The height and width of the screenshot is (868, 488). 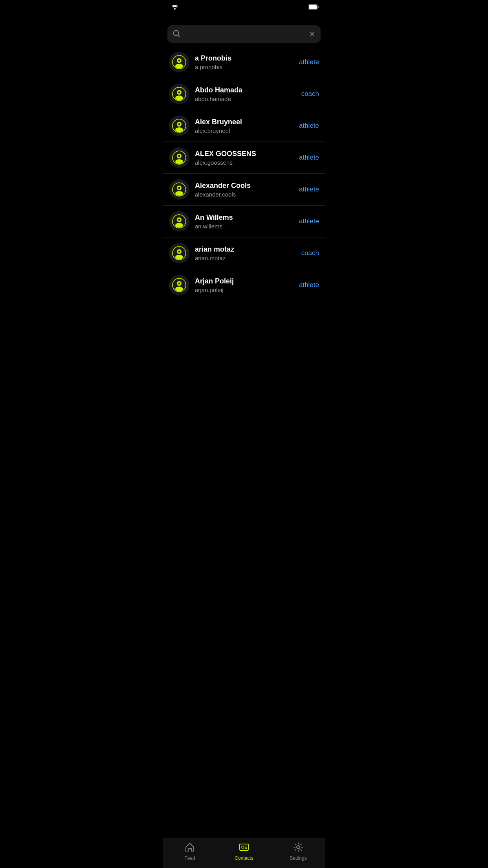 What do you see at coordinates (244, 34) in the screenshot?
I see `search-input` at bounding box center [244, 34].